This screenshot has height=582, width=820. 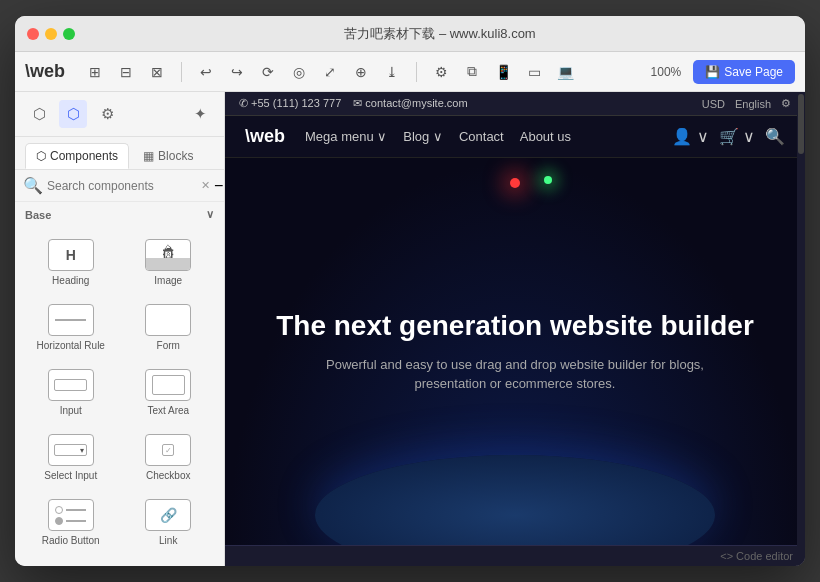 I want to click on code-editor-label: <> Code editor, so click(x=756, y=556).